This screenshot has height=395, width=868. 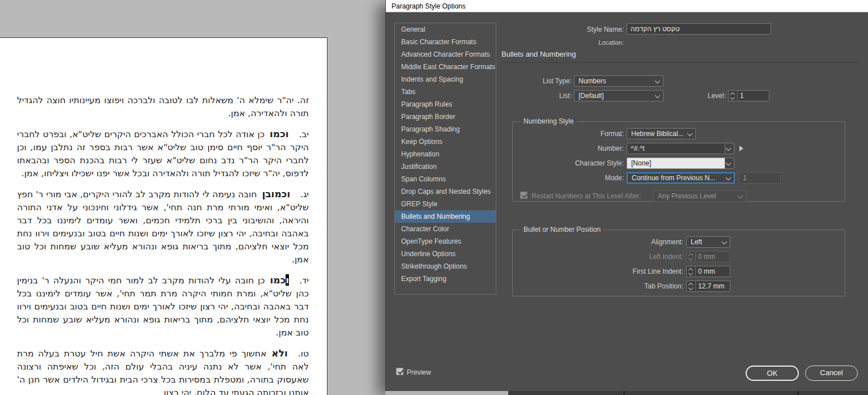 What do you see at coordinates (445, 167) in the screenshot?
I see `sidebar-item-justification: Justification` at bounding box center [445, 167].